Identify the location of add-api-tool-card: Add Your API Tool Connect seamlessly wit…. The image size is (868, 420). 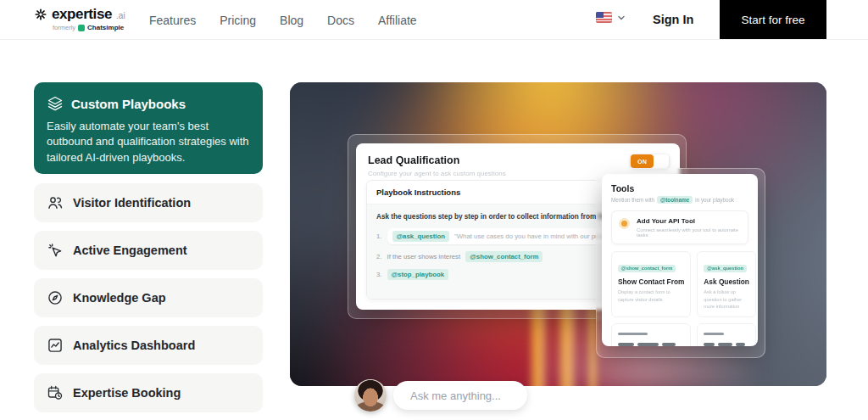
(680, 227).